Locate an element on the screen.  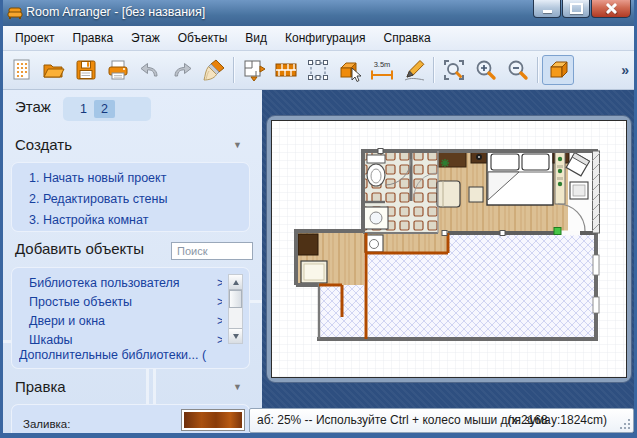
measure-icon: 3.5m is located at coordinates (382, 70).